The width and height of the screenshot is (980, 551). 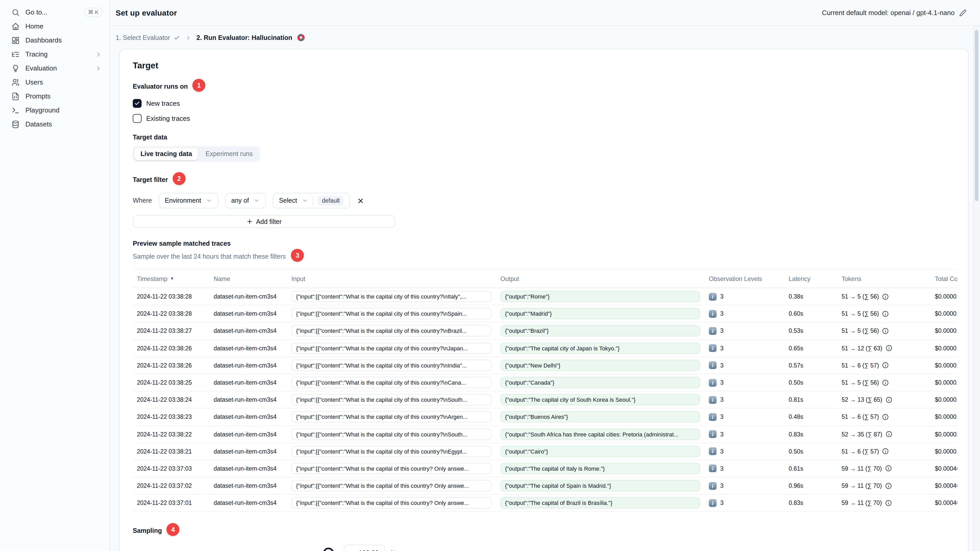 What do you see at coordinates (600, 278) in the screenshot?
I see `column-header-output: Output` at bounding box center [600, 278].